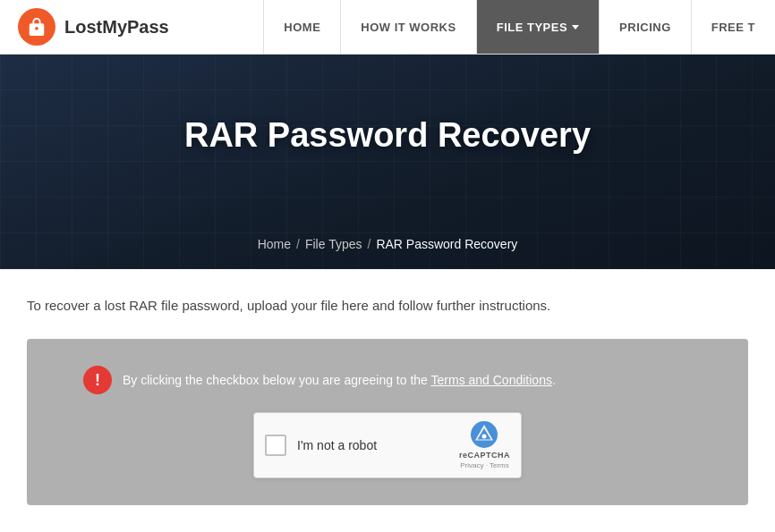  What do you see at coordinates (37, 27) in the screenshot?
I see `lock-icon` at bounding box center [37, 27].